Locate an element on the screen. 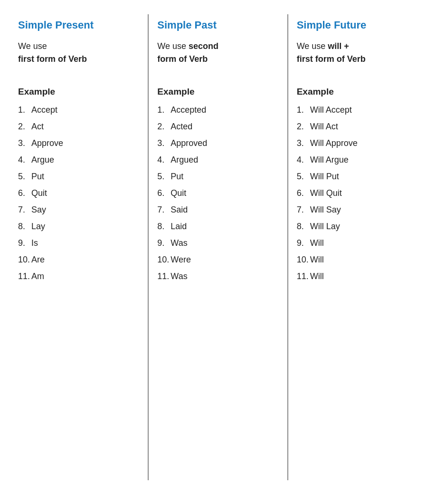 This screenshot has height=504, width=436. verb-word: Will Lay is located at coordinates (325, 226).